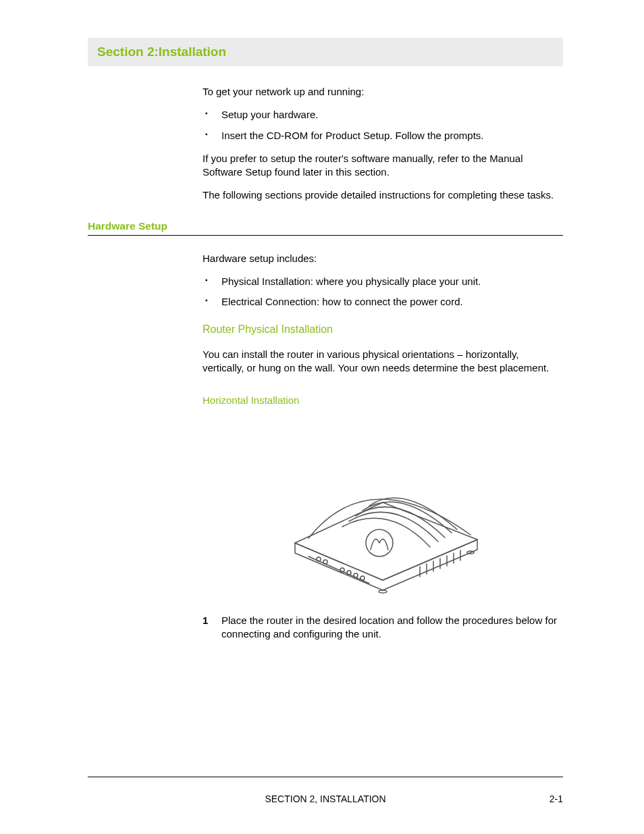 The width and height of the screenshot is (644, 834). Describe the element at coordinates (383, 400) in the screenshot. I see `horizontal-install-heading: Horizontal Installation` at that location.